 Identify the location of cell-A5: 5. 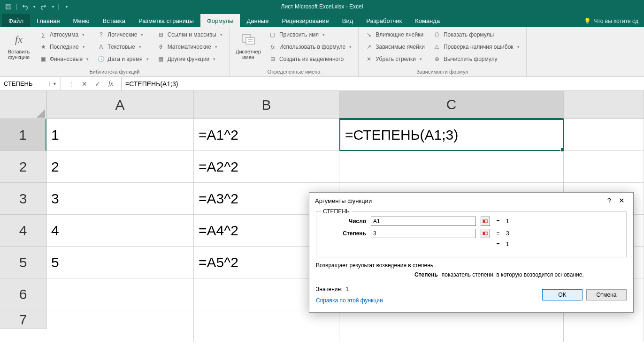
(120, 262).